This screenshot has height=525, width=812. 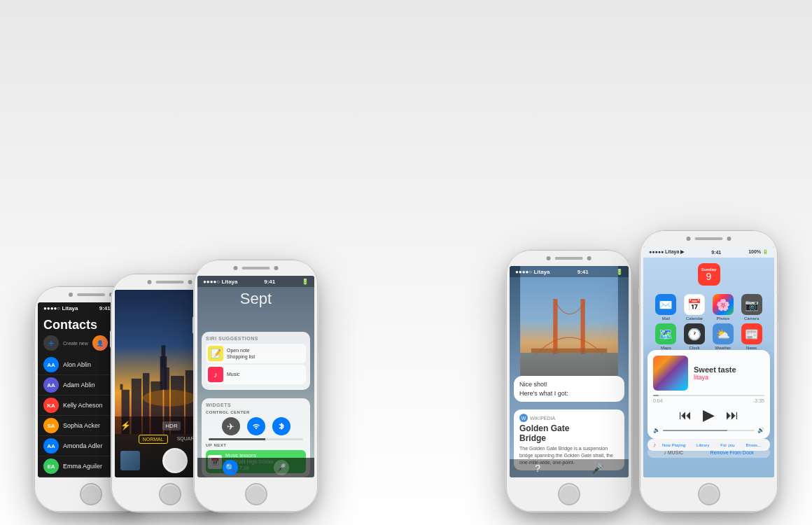 What do you see at coordinates (729, 239) in the screenshot?
I see `front-camera` at bounding box center [729, 239].